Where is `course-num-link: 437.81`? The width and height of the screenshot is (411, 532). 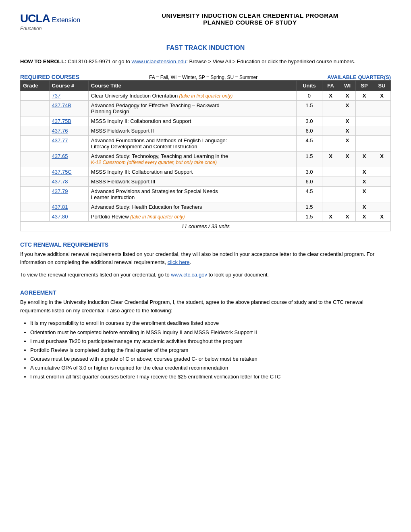 course-num-link: 437.81 is located at coordinates (60, 207).